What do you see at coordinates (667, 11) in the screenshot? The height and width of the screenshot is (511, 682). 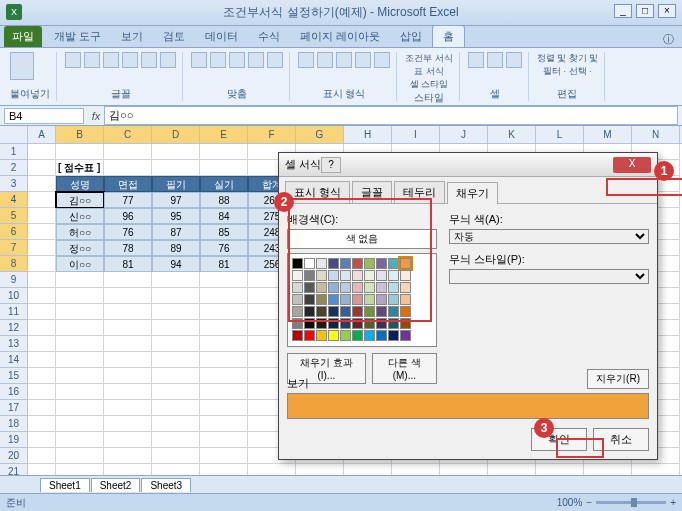 I see `close-button: ×` at bounding box center [667, 11].